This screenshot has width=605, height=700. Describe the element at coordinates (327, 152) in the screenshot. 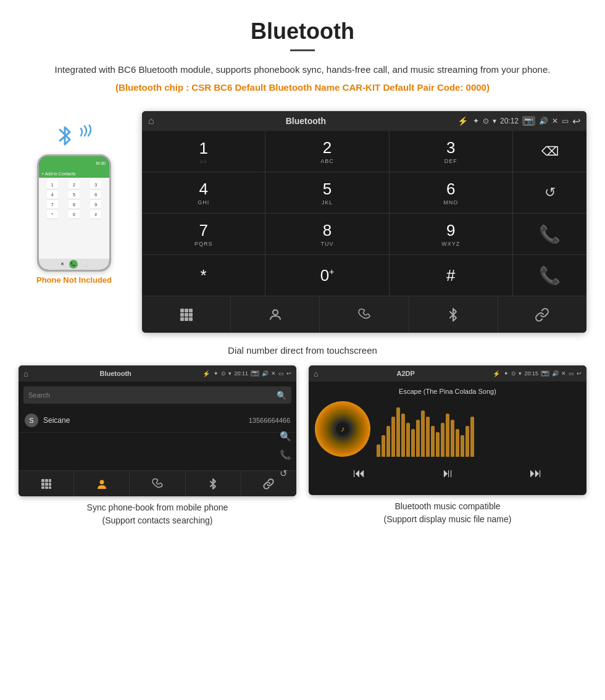

I see `dialer-row-1: 1 ⌂⌂ 2 ABC 3 DEF` at that location.